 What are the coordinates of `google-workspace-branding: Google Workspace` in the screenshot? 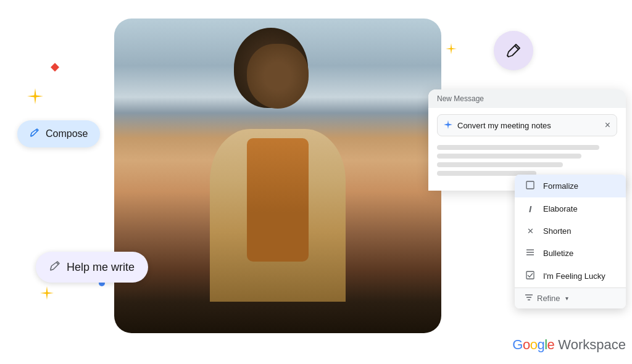 It's located at (569, 345).